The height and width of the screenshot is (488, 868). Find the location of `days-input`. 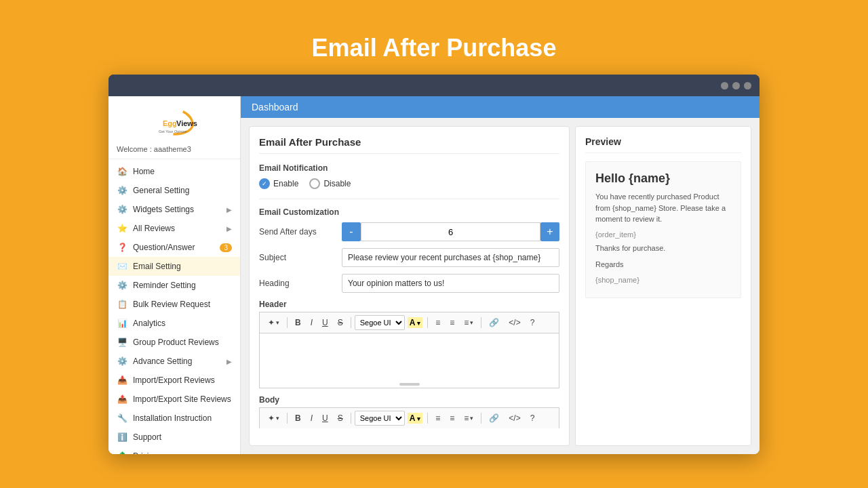

days-input is located at coordinates (450, 232).